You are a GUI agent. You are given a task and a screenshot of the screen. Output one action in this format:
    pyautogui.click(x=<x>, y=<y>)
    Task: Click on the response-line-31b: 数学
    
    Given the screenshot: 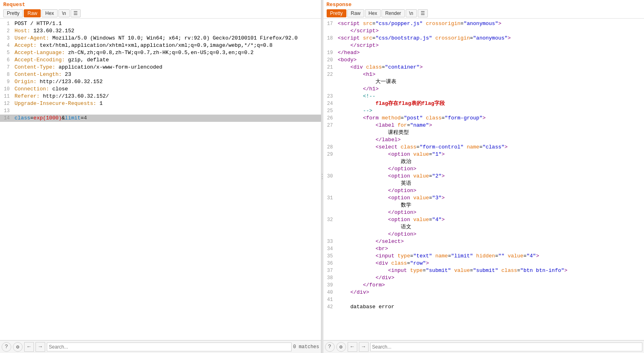 What is the action you would take?
    pyautogui.click(x=484, y=205)
    